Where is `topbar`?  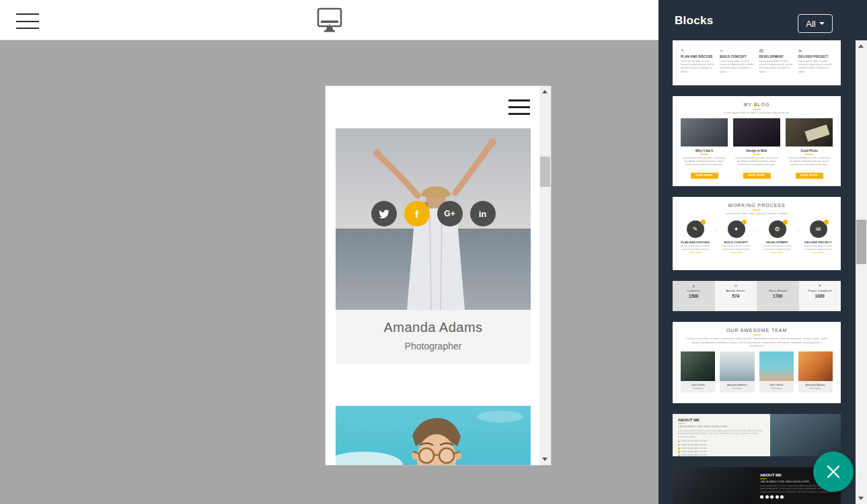
topbar is located at coordinates (330, 20).